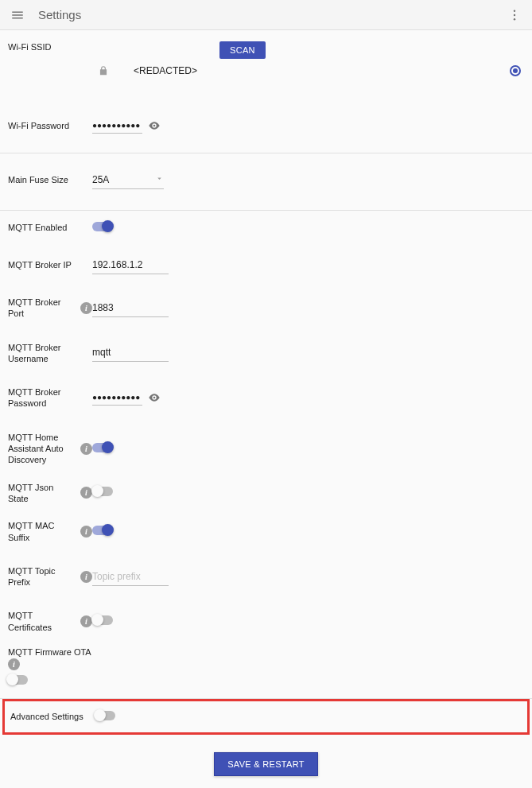 This screenshot has height=788, width=532. Describe the element at coordinates (103, 227) in the screenshot. I see `mqtt-enabled-toggle` at that location.